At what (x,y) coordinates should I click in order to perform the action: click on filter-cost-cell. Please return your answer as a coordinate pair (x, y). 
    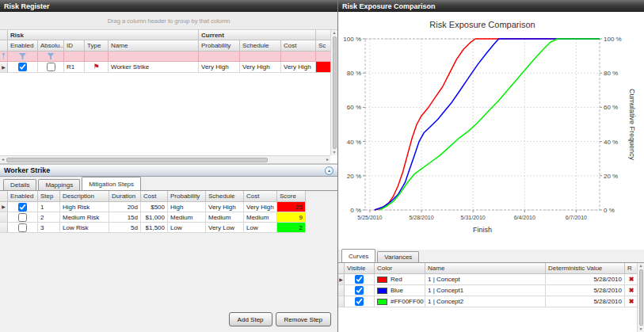
    Looking at the image, I should click on (299, 57).